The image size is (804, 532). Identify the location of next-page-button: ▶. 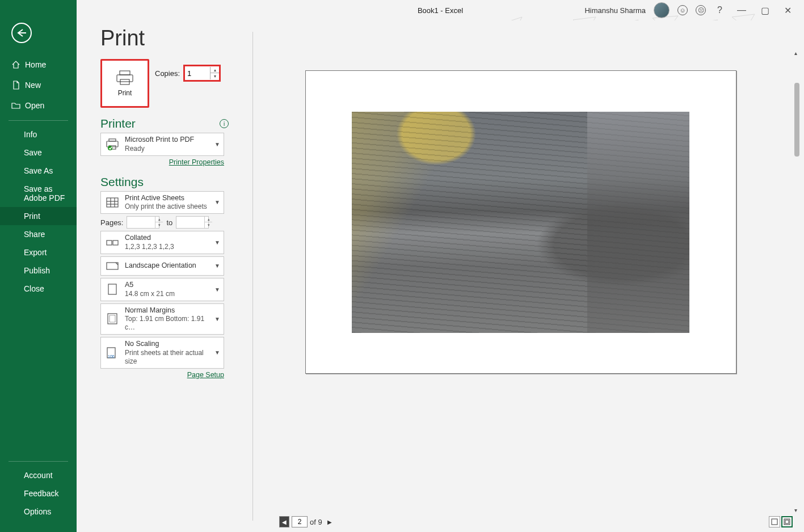
(330, 522).